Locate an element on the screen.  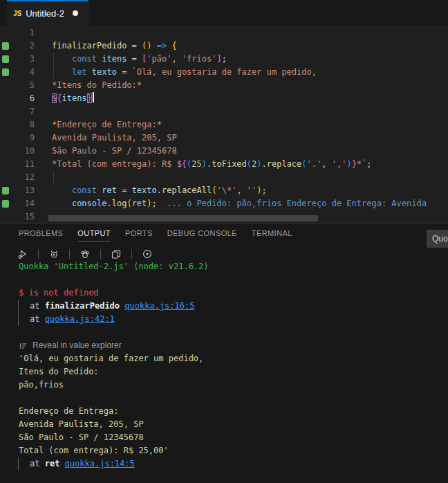
line-number: 6 is located at coordinates (17, 98).